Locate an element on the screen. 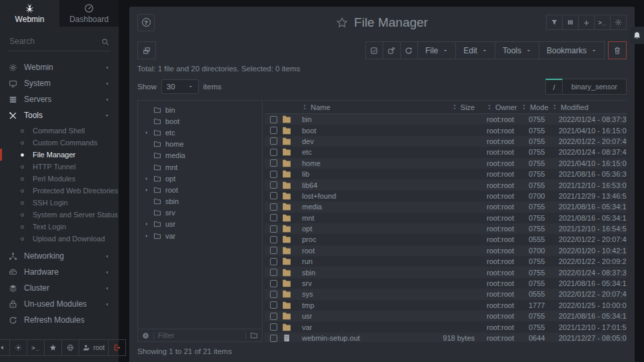  table-row: sbin root:root 0755 2022/01/24 - 08:37:3… is located at coordinates (445, 272).